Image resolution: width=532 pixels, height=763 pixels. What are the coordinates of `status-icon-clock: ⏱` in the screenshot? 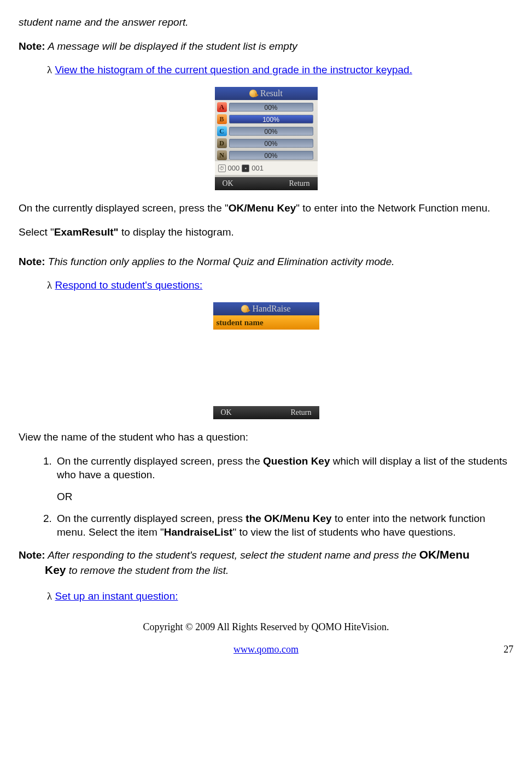 It's located at (222, 168).